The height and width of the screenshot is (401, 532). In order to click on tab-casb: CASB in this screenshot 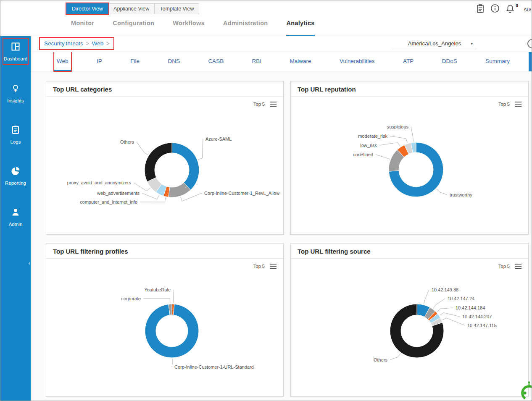, I will do `click(216, 61)`.